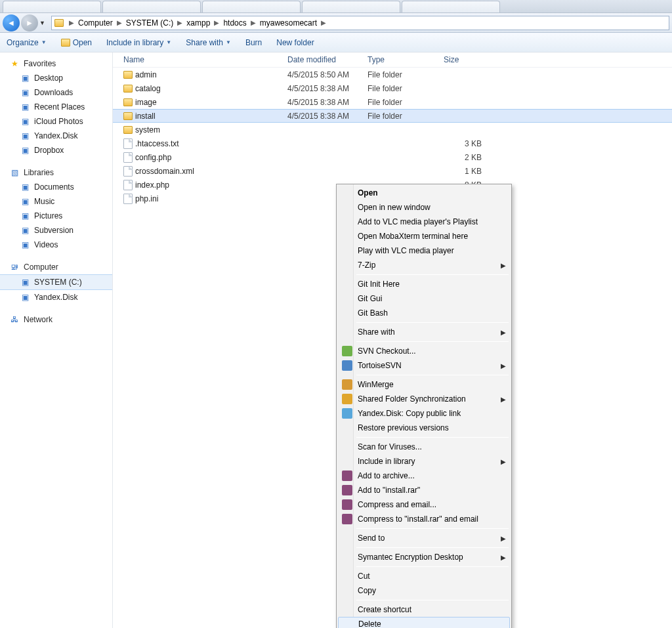  What do you see at coordinates (209, 43) in the screenshot?
I see `toolbar-share-with: Share with▼` at bounding box center [209, 43].